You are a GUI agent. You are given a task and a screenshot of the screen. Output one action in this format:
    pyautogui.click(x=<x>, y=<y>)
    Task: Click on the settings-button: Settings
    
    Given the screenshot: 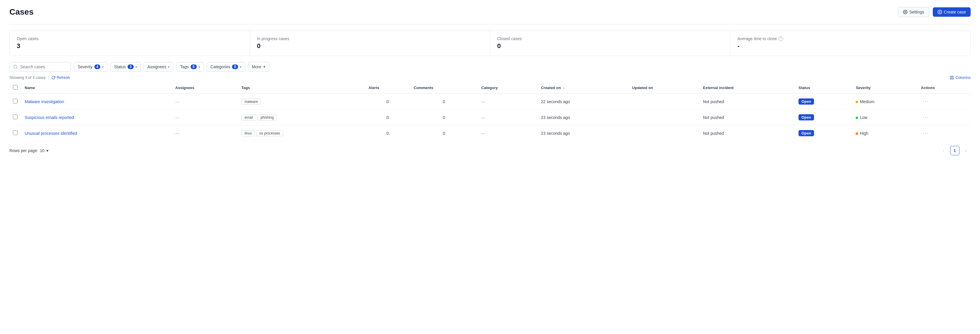 What is the action you would take?
    pyautogui.click(x=914, y=12)
    